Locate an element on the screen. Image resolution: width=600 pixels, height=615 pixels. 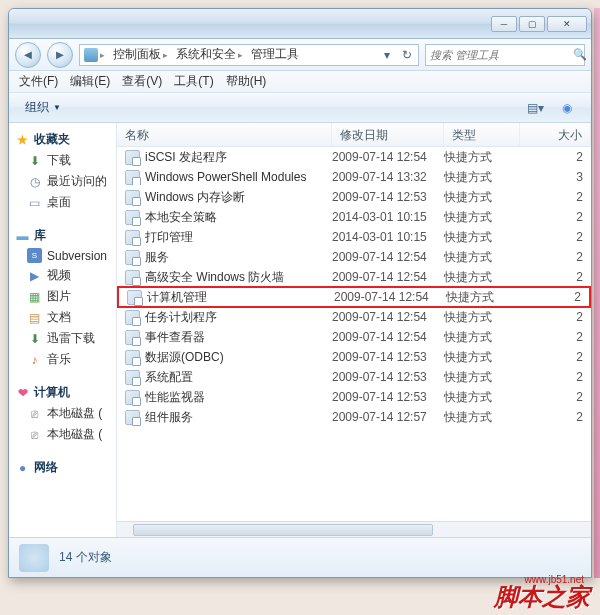
file-row: 计算机管理2009-07-14 12:54快捷方式2 is located at coordinates (354, 297).